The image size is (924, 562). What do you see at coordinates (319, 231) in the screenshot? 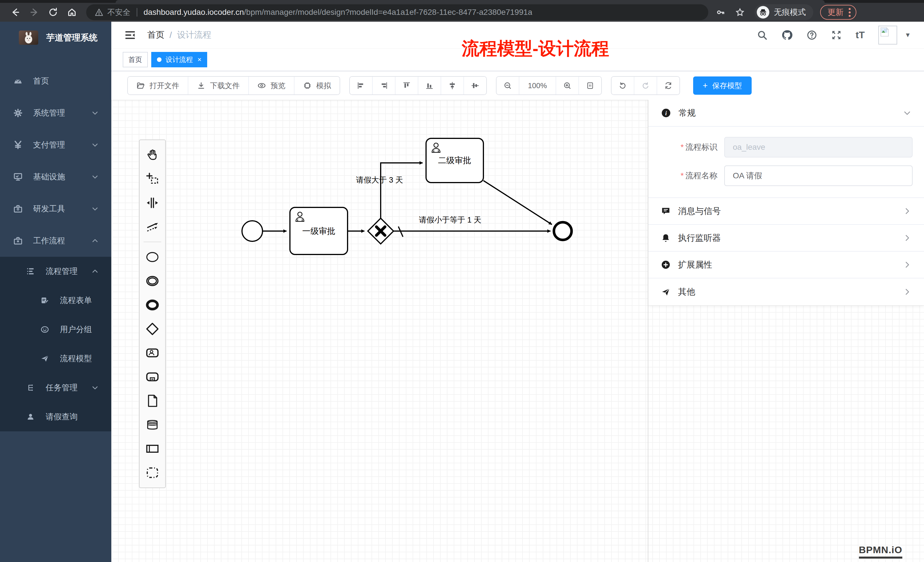
I see `user-task-level1: 一级审批` at bounding box center [319, 231].